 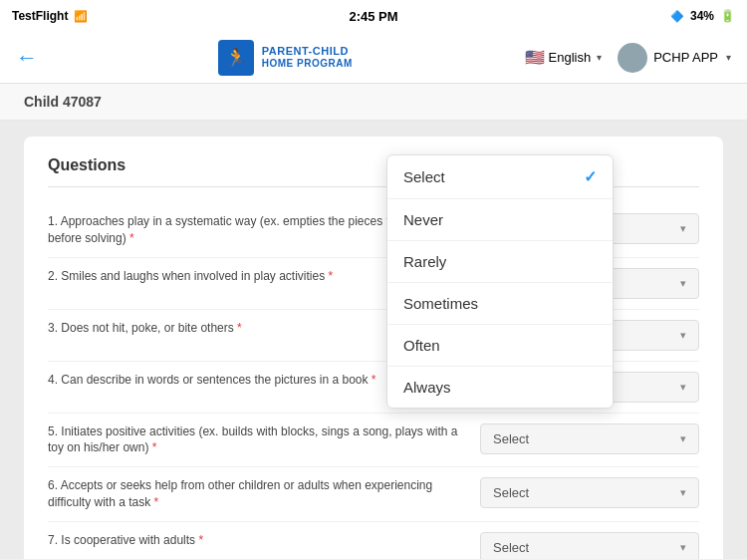 What do you see at coordinates (307, 64) in the screenshot?
I see `logo-line2: HOME PROGRAM` at bounding box center [307, 64].